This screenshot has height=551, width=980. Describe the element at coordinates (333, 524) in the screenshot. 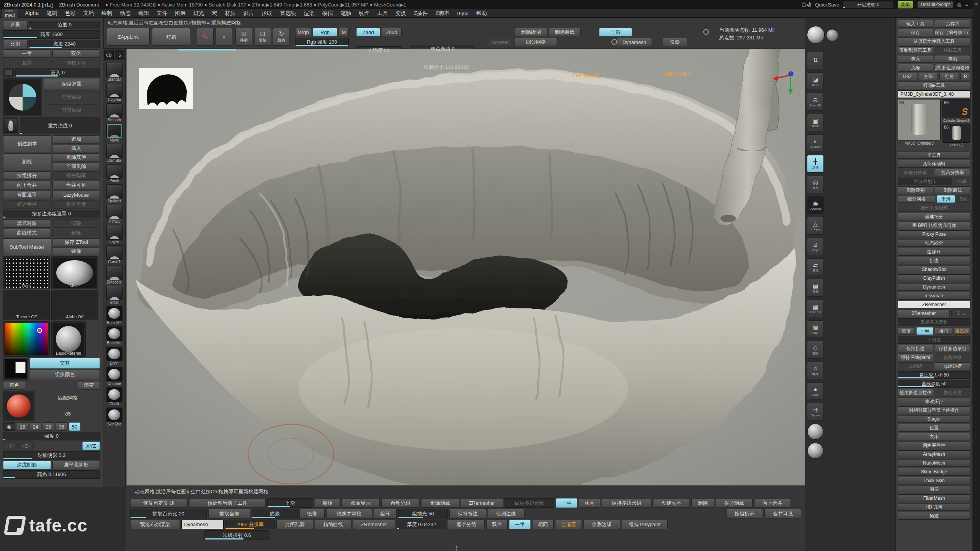

I see `button: 精简曲线` at that location.